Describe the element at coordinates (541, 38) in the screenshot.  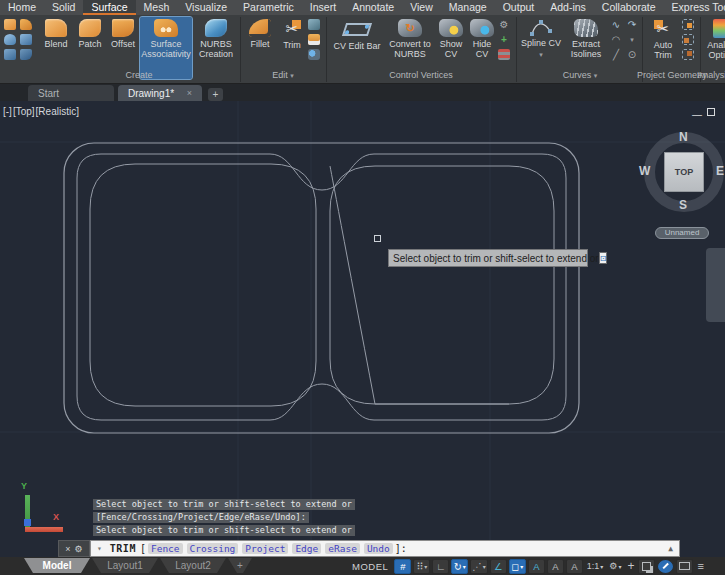
I see `spline-cv-button: Spline CV ▾` at that location.